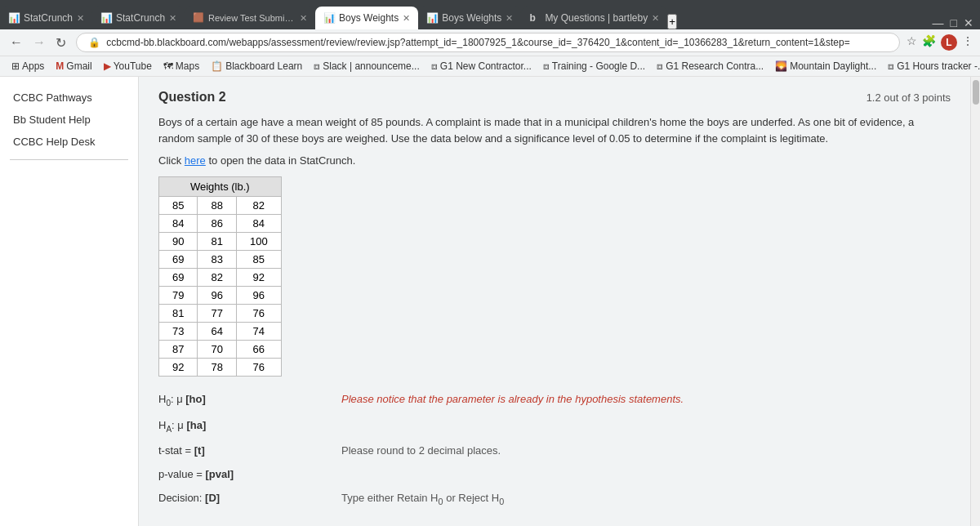 The height and width of the screenshot is (526, 980). I want to click on weights-table: Weights (lb.) 85888284868490811006983856…, so click(220, 276).